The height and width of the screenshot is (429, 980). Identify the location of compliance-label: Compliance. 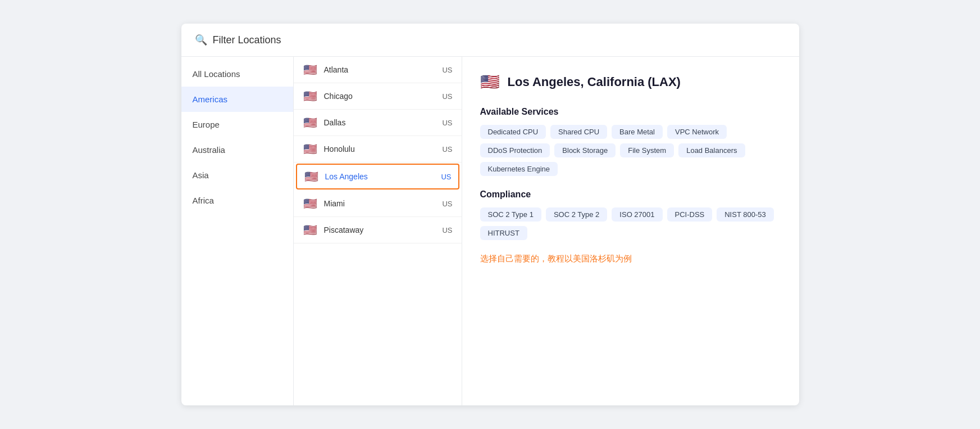
(631, 195).